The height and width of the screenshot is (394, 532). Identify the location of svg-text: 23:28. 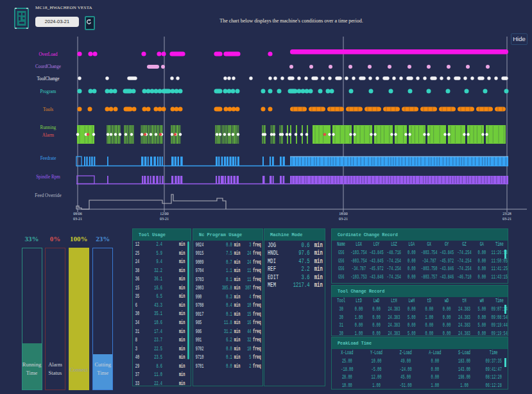
(507, 214).